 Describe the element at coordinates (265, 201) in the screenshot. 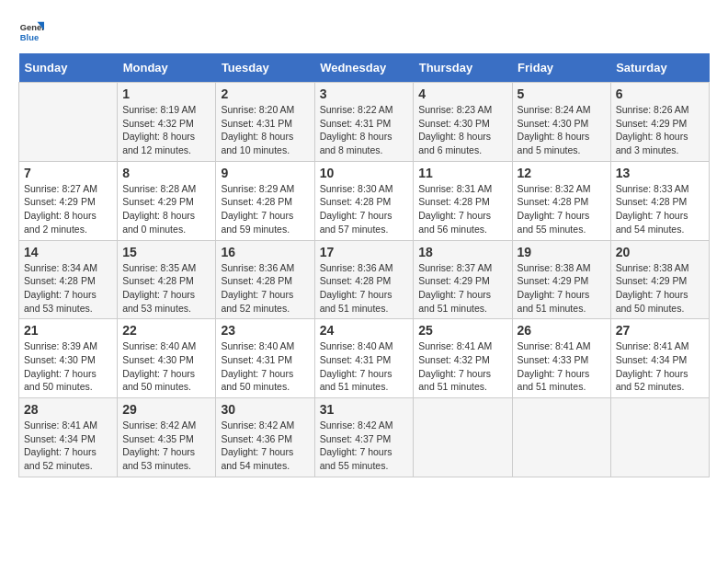

I see `day-cell: 9Sunrise: 8:29 AMSunset: 4:28 PMDaylight…` at that location.